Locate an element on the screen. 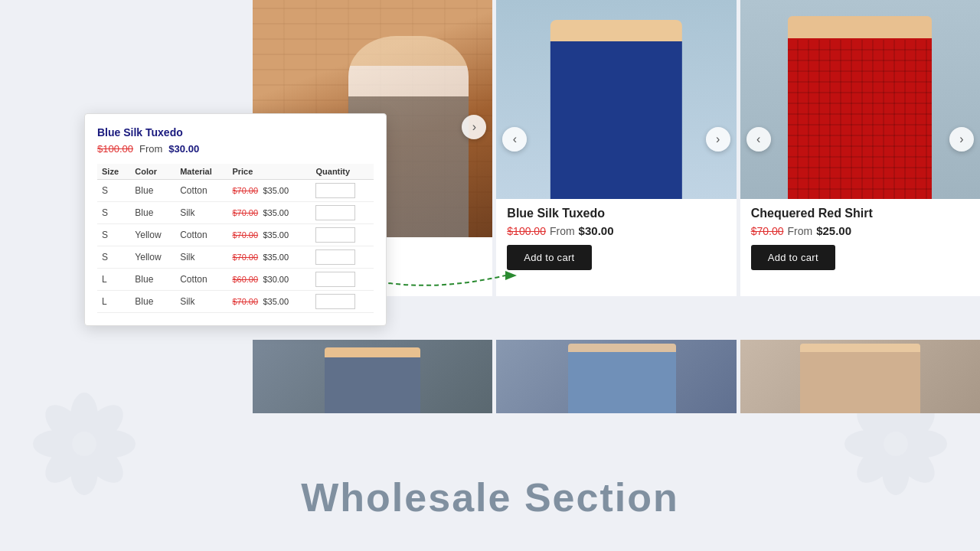 This screenshot has height=551, width=980. popup-price-from: From is located at coordinates (151, 148).